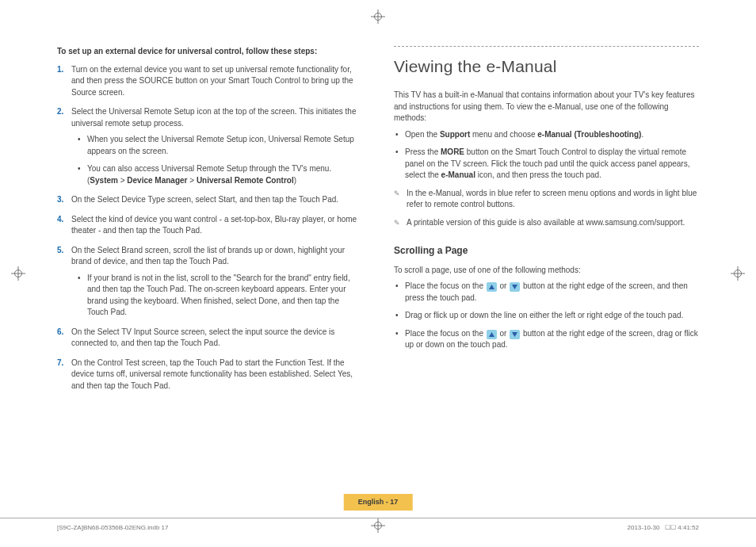  I want to click on bullet-item: Drag or flick up or down the line on eit…, so click(547, 316).